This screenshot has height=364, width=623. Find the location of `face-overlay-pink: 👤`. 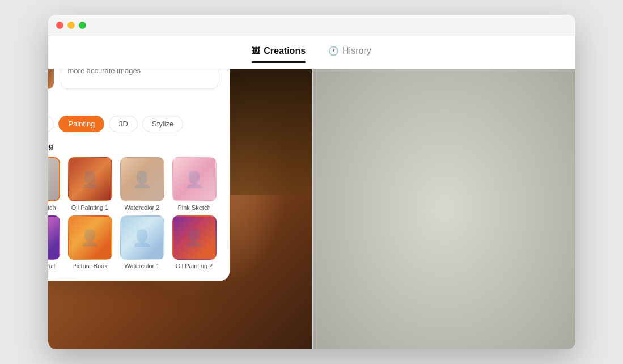

face-overlay-pink: 👤 is located at coordinates (194, 179).